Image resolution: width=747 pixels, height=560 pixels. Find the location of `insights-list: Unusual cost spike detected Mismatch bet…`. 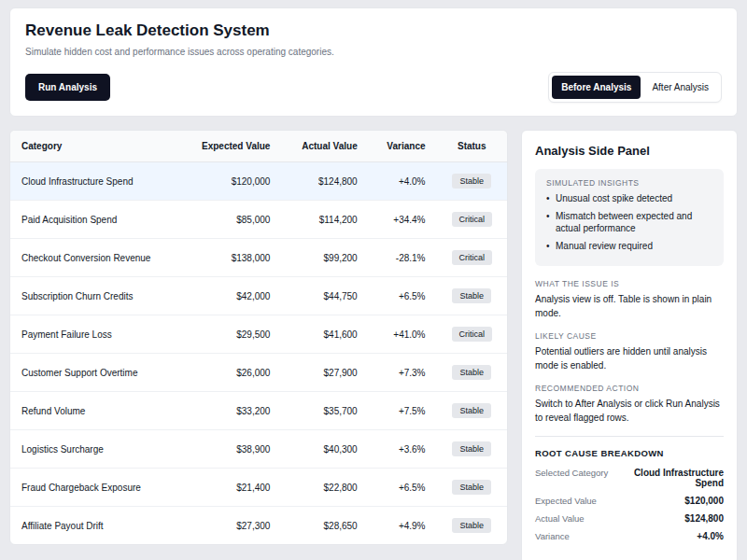

insights-list: Unusual cost spike detected Mismatch bet… is located at coordinates (629, 222).